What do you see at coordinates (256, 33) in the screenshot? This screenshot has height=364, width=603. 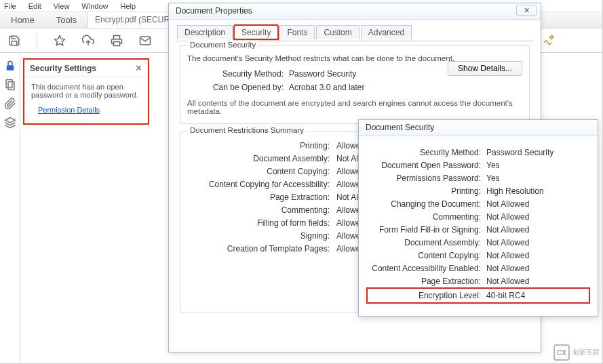 I see `tab-security: Security` at bounding box center [256, 33].